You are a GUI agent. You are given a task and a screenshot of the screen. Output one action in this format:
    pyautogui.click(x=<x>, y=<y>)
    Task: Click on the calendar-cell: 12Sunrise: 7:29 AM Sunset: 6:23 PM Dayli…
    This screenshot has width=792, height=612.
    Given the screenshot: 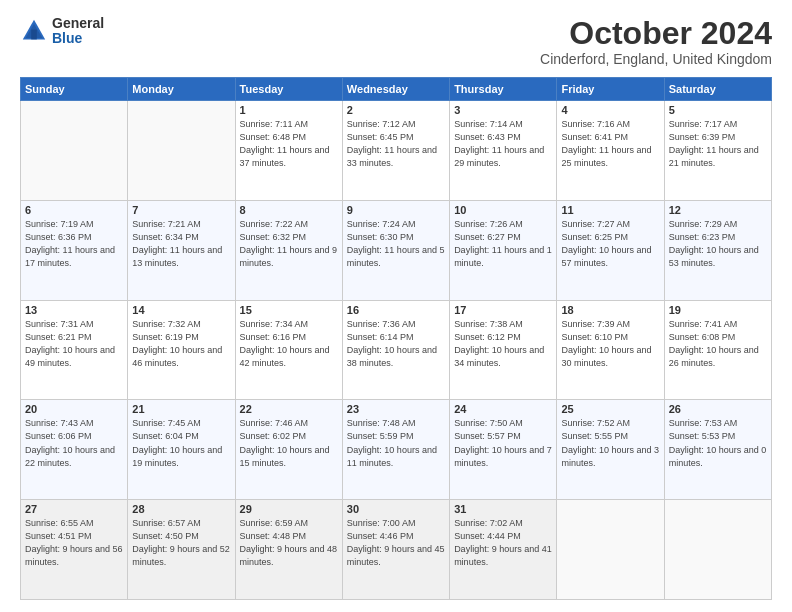 What is the action you would take?
    pyautogui.click(x=718, y=250)
    